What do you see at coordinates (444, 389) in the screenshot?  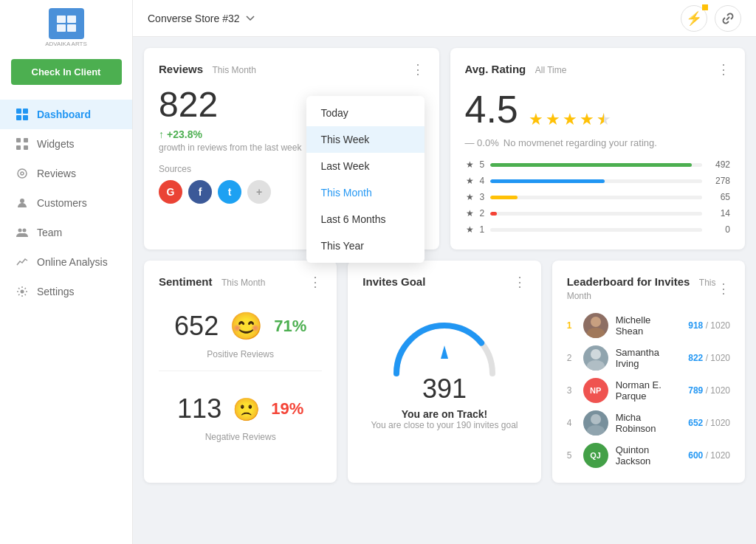 I see `gauge-value: 391` at bounding box center [444, 389].